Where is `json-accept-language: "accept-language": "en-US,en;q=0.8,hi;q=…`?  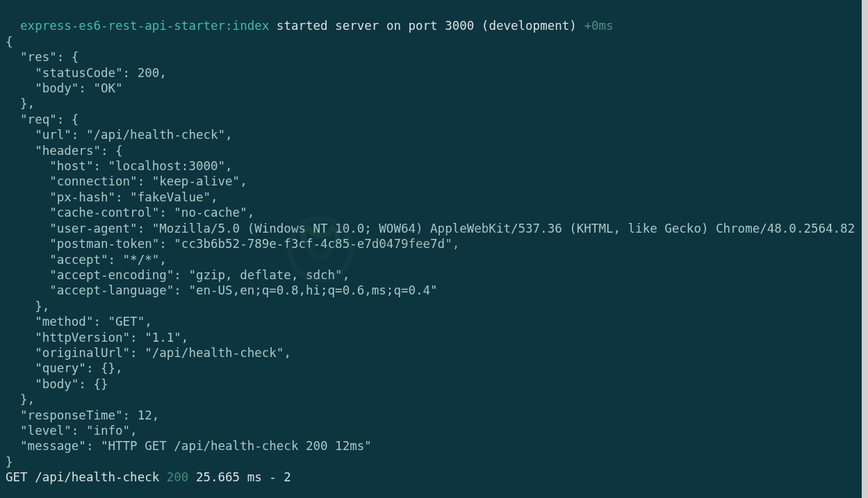
json-accept-language: "accept-language": "en-US,en;q=0.8,hi;q=… is located at coordinates (243, 290).